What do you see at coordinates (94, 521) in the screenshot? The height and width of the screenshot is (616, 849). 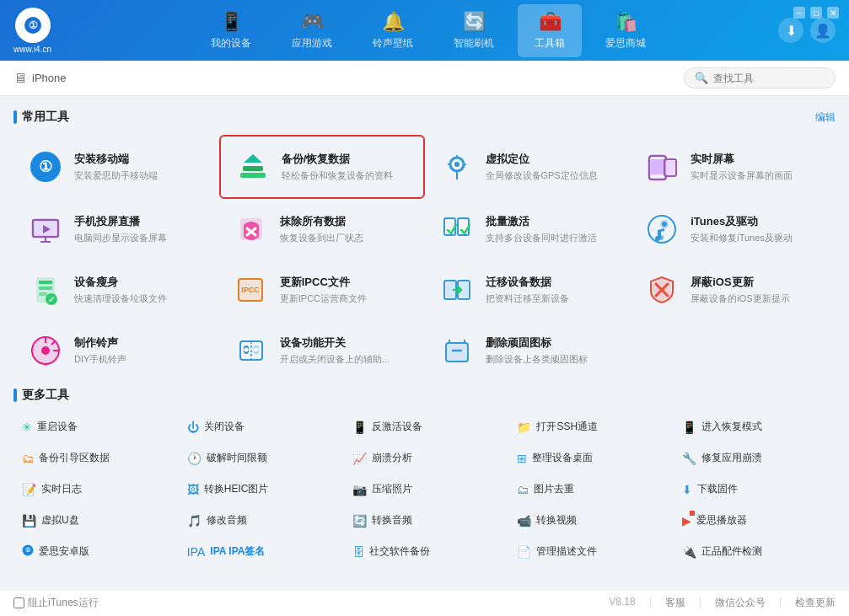 I see `more-tool-vdisk: 💾 虚拟U盘` at bounding box center [94, 521].